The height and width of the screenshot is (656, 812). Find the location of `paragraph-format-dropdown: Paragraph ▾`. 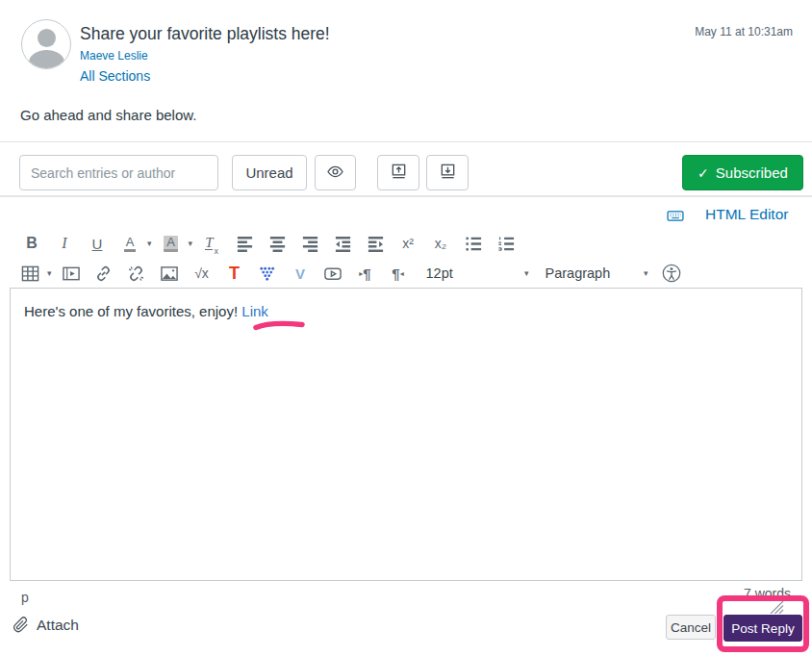

paragraph-format-dropdown: Paragraph ▾ is located at coordinates (598, 273).